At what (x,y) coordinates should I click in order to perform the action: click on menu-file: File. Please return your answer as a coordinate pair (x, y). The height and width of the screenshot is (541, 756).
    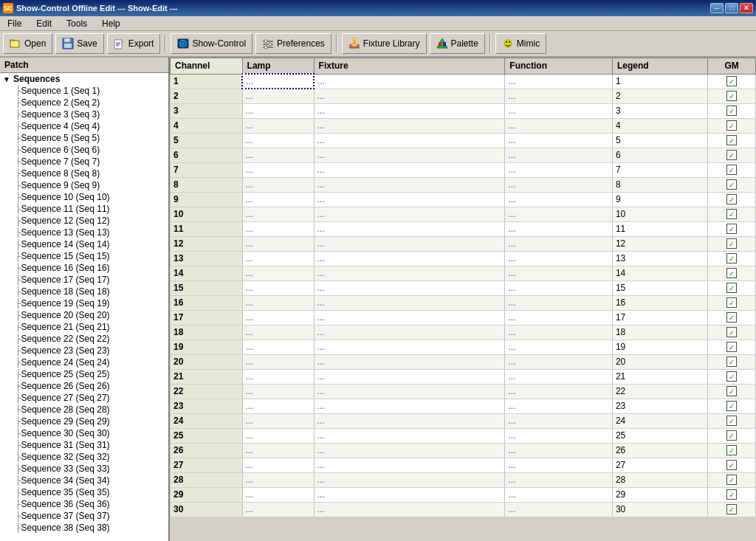
    Looking at the image, I should click on (15, 24).